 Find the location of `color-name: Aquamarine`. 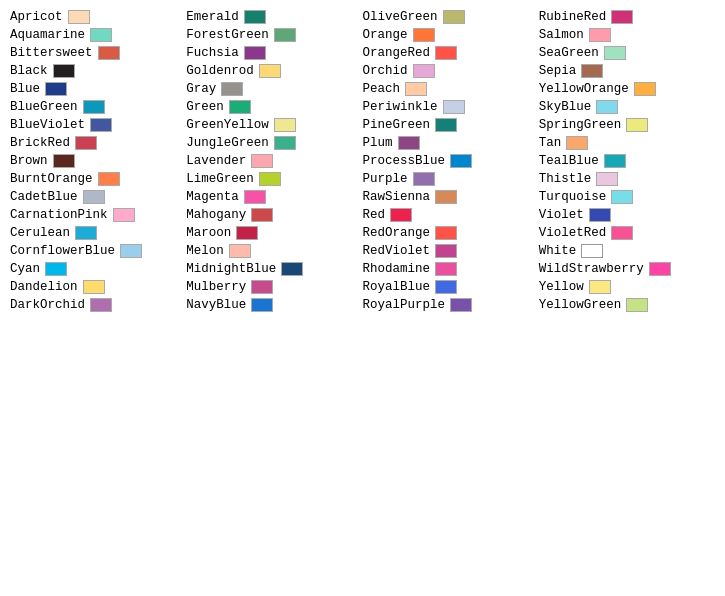

color-name: Aquamarine is located at coordinates (48, 35).